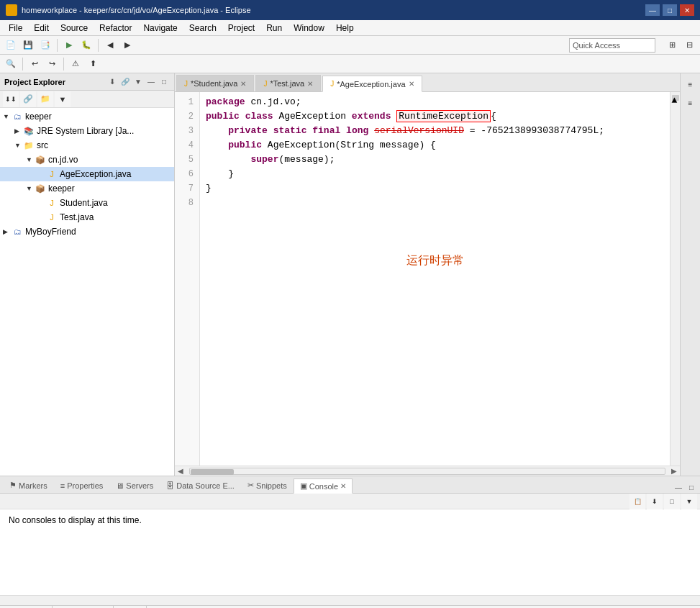 The image size is (700, 608). I want to click on tab-student-label: *Student.java, so click(214, 83).